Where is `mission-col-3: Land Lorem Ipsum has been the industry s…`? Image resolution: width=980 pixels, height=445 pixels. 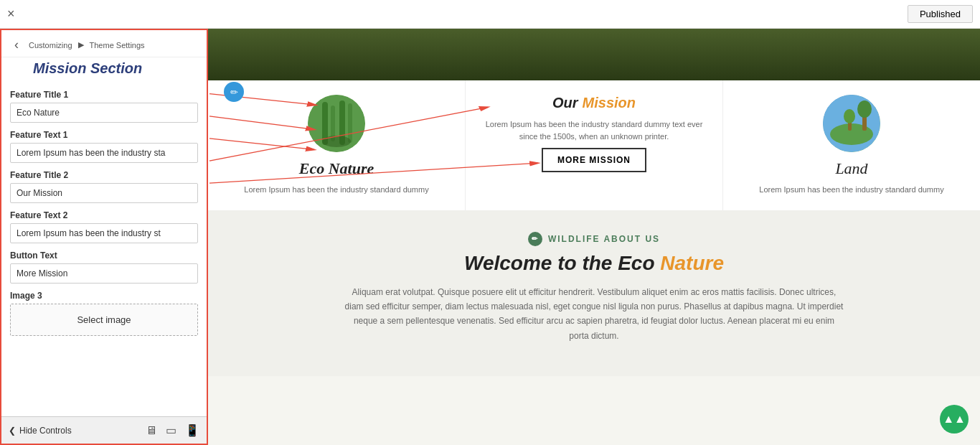
mission-col-3: Land Lorem Ipsum has been the industry s… is located at coordinates (852, 145).